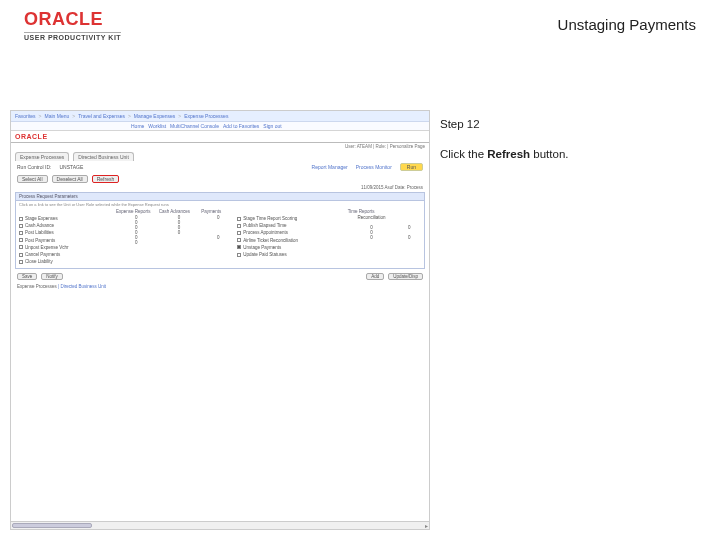 The image size is (720, 540). Describe the element at coordinates (26, 116) in the screenshot. I see `nav-item: Favorites` at that location.